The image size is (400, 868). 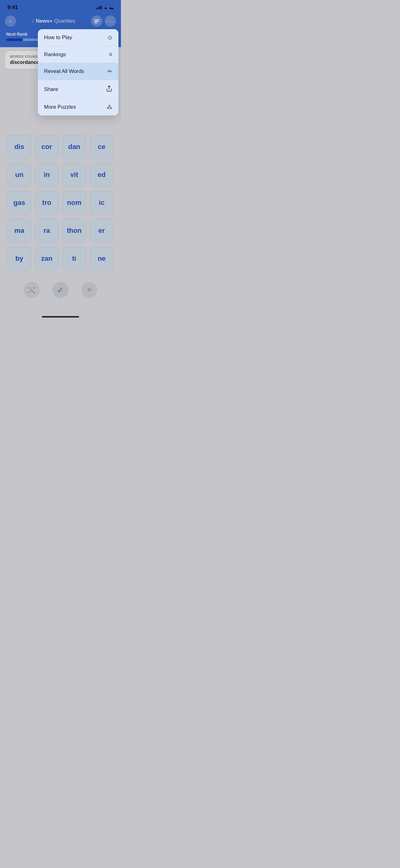 What do you see at coordinates (74, 175) in the screenshot?
I see `tile-vit: vit` at bounding box center [74, 175].